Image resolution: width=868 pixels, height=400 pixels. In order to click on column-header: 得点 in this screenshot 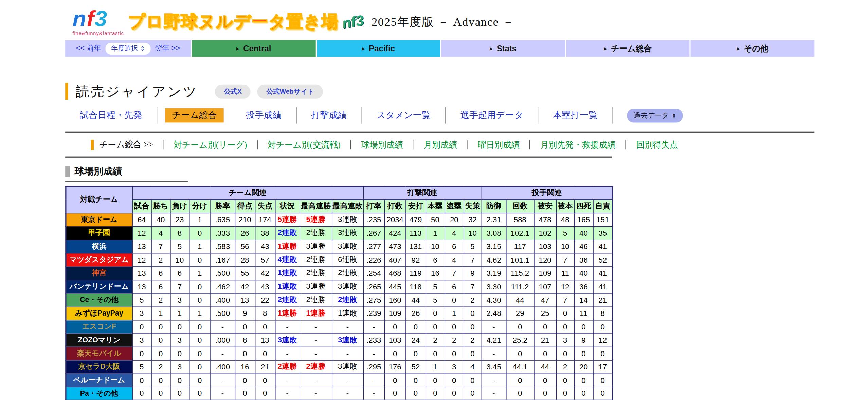, I will do `click(245, 206)`.